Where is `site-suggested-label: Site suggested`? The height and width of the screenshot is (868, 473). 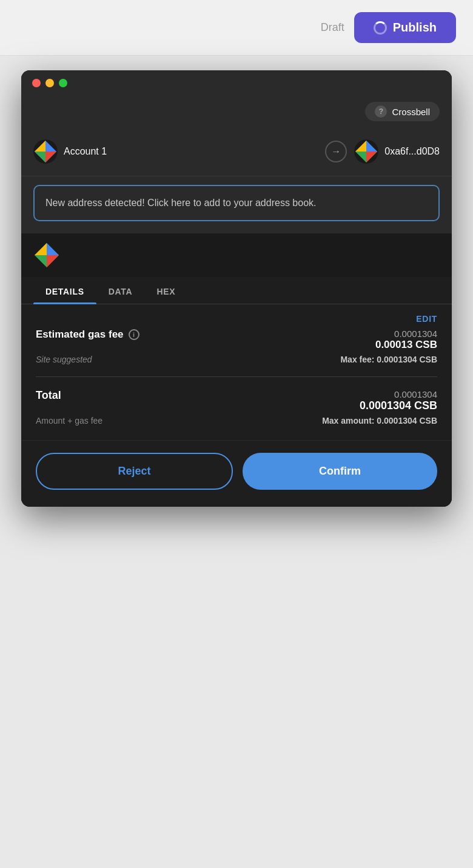 site-suggested-label: Site suggested is located at coordinates (64, 359).